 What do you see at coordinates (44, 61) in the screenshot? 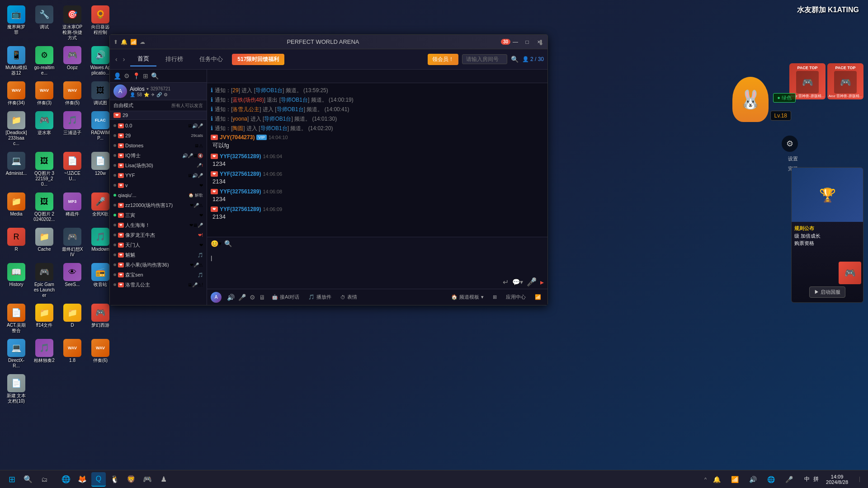
I see `desktop-icon-gorealtime: ⚙ go-realtime...` at bounding box center [44, 61].